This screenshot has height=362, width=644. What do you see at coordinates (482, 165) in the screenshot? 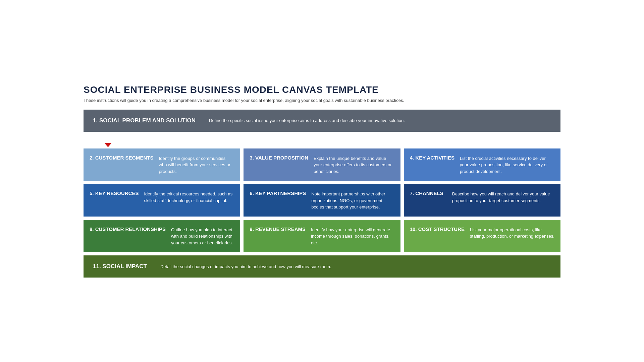
I see `key-activities-cell: 4. KEY ACTIVITIES List the crucial activ…` at bounding box center [482, 165].